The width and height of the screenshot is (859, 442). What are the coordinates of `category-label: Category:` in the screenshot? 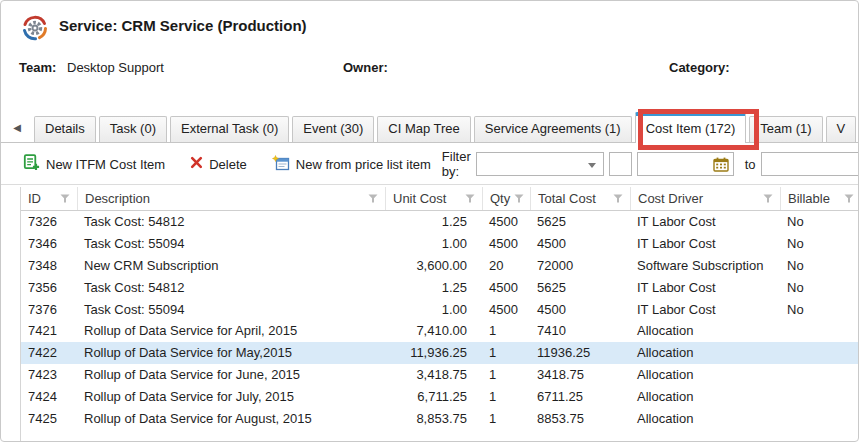 It's located at (700, 68).